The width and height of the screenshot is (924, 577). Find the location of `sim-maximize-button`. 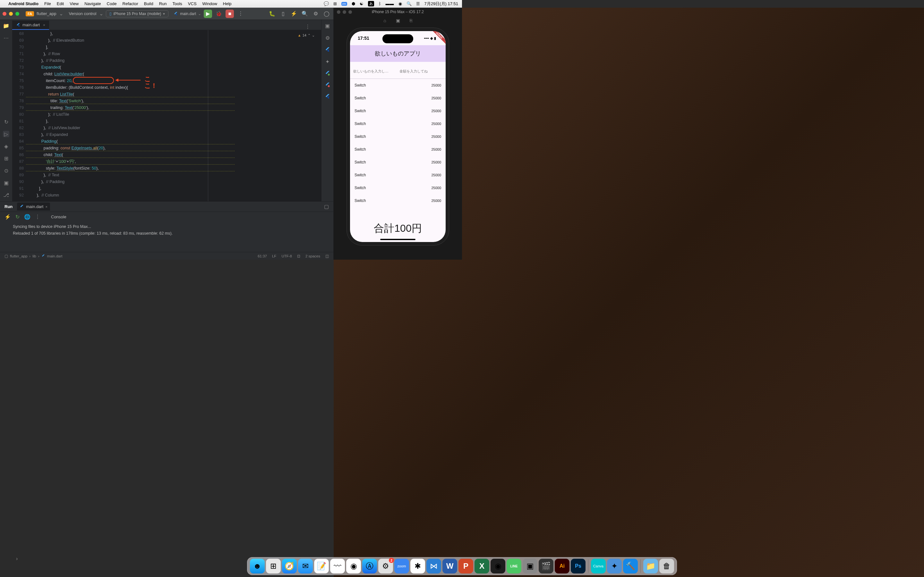

sim-maximize-button is located at coordinates (351, 12).